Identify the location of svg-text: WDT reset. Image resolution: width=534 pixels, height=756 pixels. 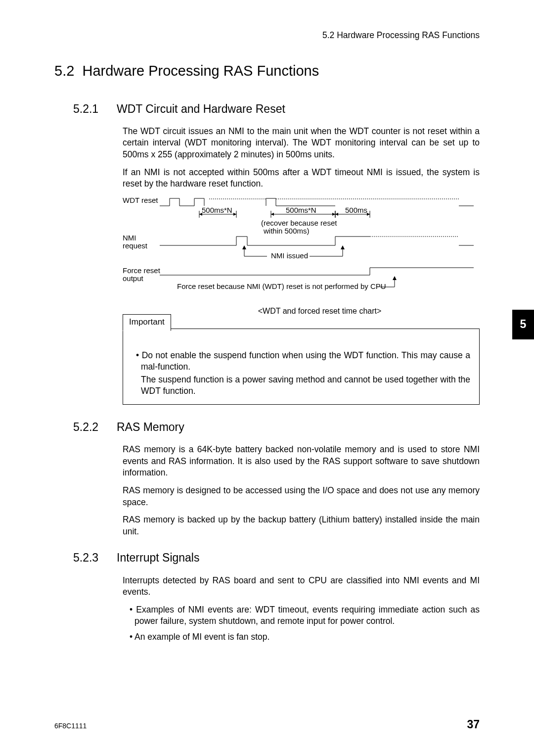
(140, 200).